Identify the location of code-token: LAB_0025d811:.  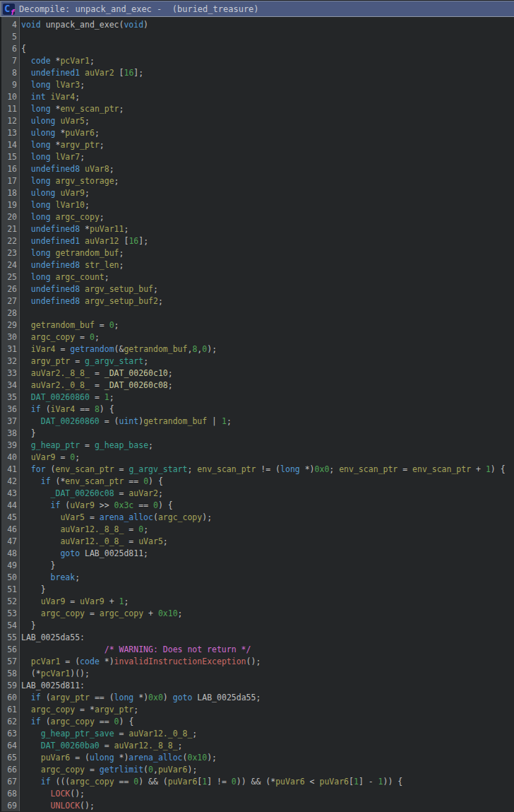
(53, 686).